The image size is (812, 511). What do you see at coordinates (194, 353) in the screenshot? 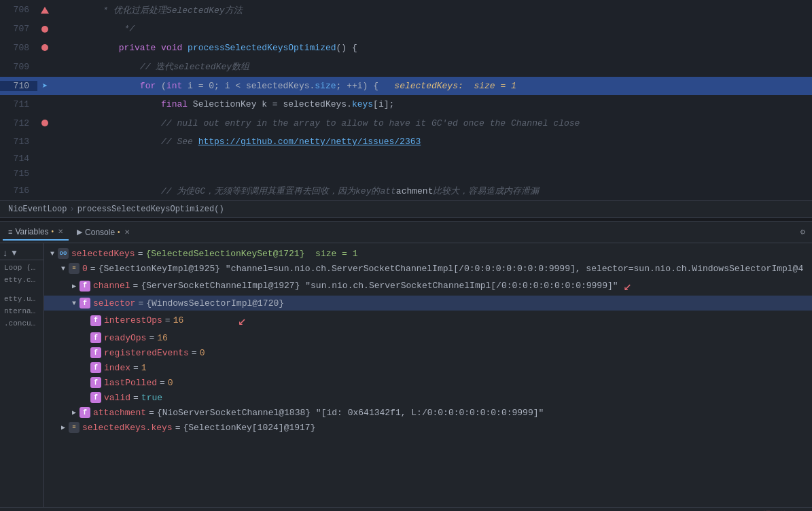
I see `eq-regev: =` at bounding box center [194, 353].